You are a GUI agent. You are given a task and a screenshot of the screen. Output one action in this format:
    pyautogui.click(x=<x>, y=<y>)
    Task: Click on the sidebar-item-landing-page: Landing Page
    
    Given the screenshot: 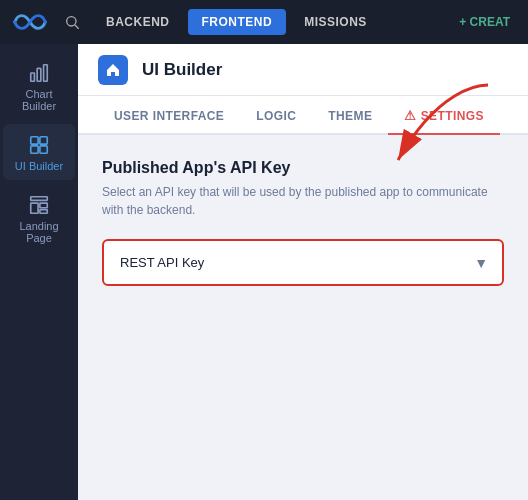 What is the action you would take?
    pyautogui.click(x=39, y=218)
    